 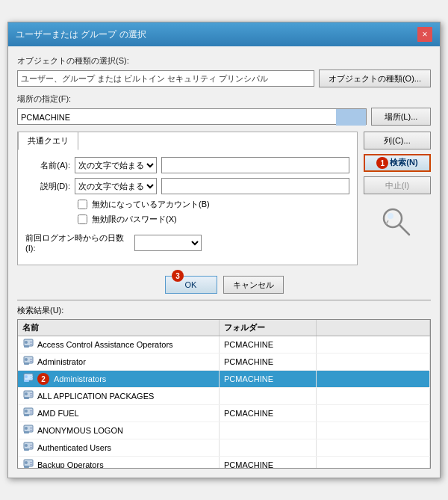 What do you see at coordinates (375, 78) in the screenshot?
I see `object-type-button: オブジェクトの種類(O)...` at bounding box center [375, 78].